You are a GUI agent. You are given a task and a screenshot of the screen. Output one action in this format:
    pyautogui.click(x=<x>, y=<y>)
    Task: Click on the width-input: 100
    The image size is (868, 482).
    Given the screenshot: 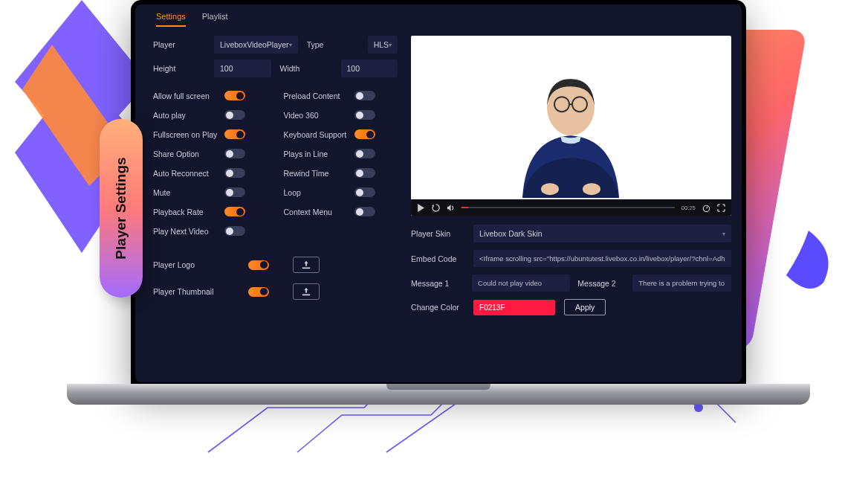 What is the action you would take?
    pyautogui.click(x=370, y=68)
    